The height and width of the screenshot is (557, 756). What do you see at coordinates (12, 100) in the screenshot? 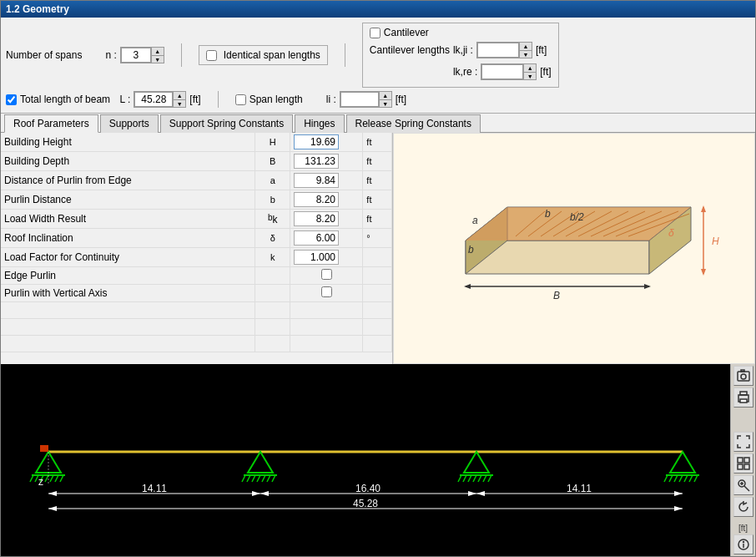
I see `total-length-checkbox` at bounding box center [12, 100].